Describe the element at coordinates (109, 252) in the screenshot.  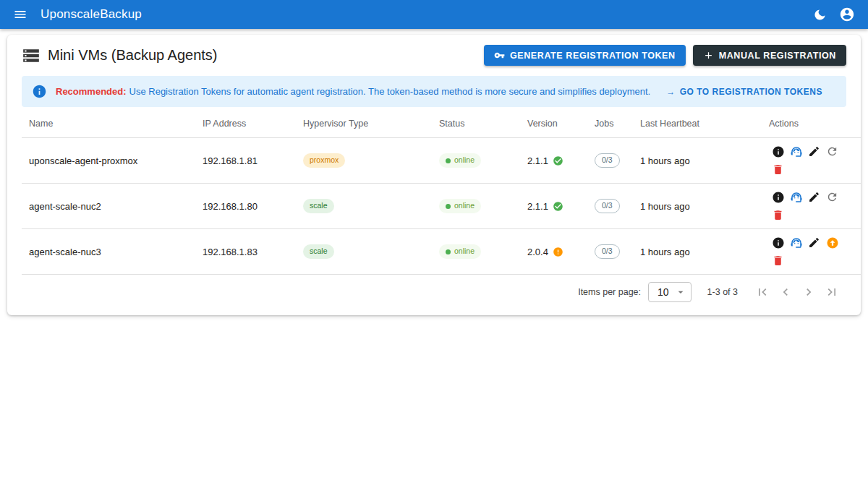
I see `agent-name: agent-scale-nuc3` at that location.